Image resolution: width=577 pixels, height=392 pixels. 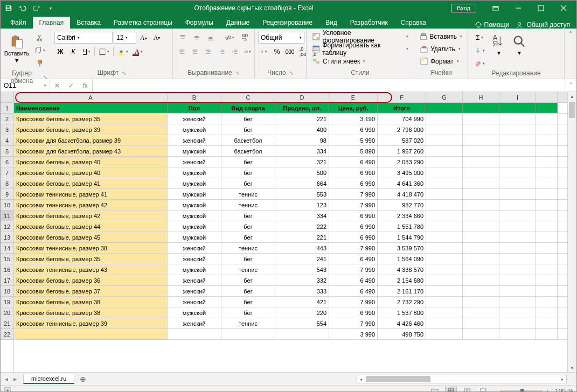 What do you see at coordinates (353, 151) in the screenshot?
I see `cell: 5 890` at bounding box center [353, 151].